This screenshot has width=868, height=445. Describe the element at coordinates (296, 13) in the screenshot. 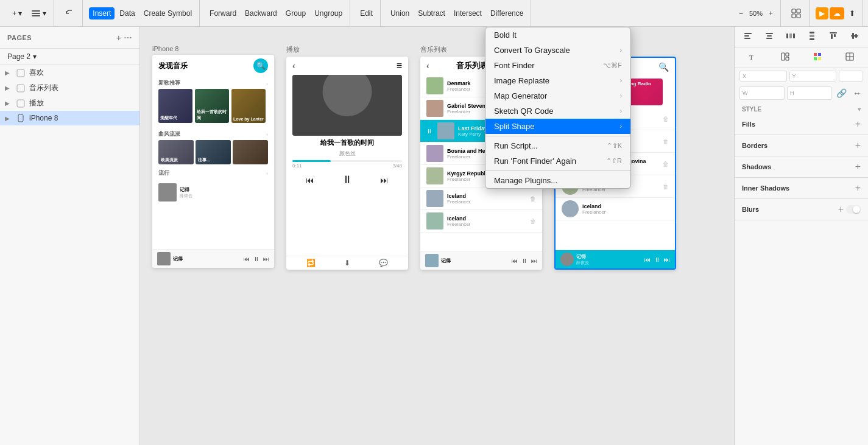

I see `toolbar-group-btn: Group` at that location.